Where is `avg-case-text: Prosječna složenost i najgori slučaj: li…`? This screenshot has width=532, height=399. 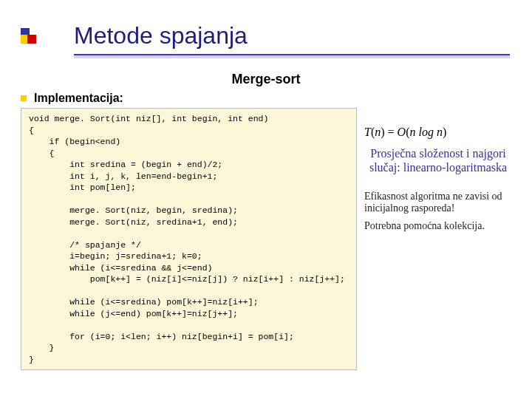
avg-case-text: Prosječna složenost i najgori slučaj: li… is located at coordinates (438, 160).